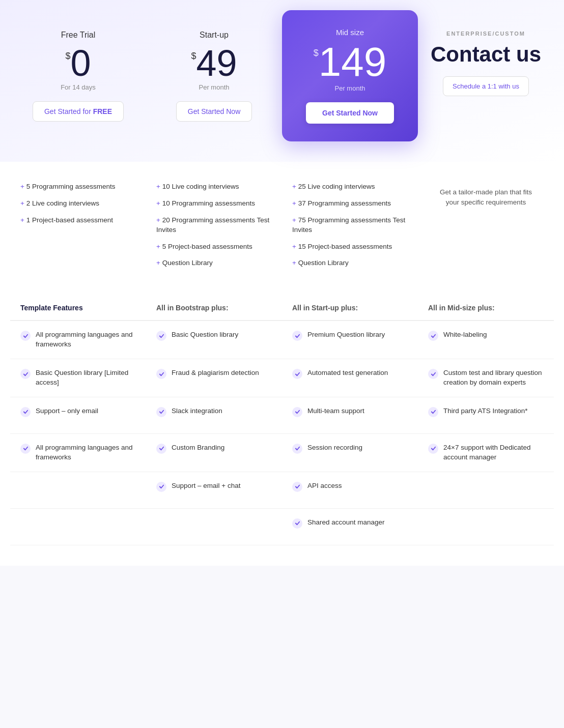 Image resolution: width=564 pixels, height=728 pixels. What do you see at coordinates (465, 335) in the screenshot?
I see `cell-label: White-labeling` at bounding box center [465, 335].